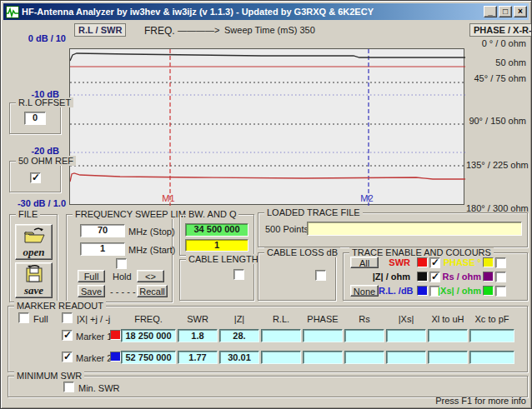 The image size is (532, 409). Describe the element at coordinates (448, 319) in the screenshot. I see `marker-col-header-7: Xl to uH` at that location.